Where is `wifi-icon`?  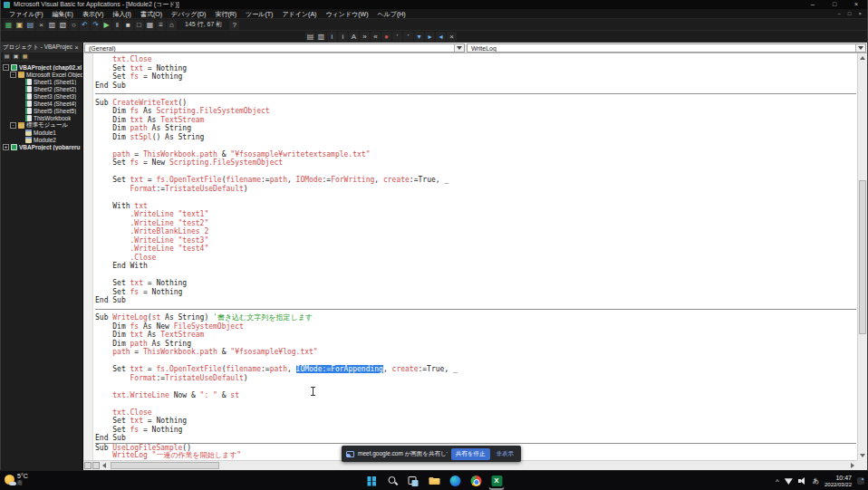 wifi-icon is located at coordinates (788, 481).